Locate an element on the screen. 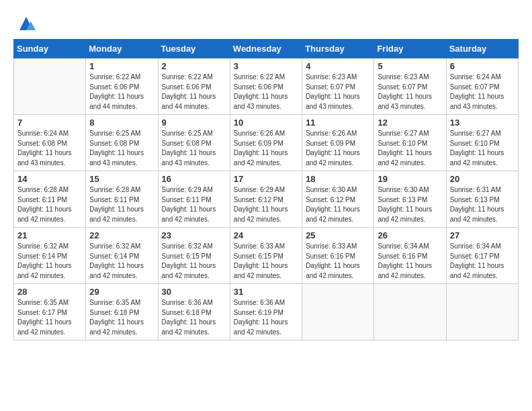 The width and height of the screenshot is (532, 411). cell-info: Sunrise: 6:31 AMSunset: 6:13 PMDaylight:… is located at coordinates (482, 205).